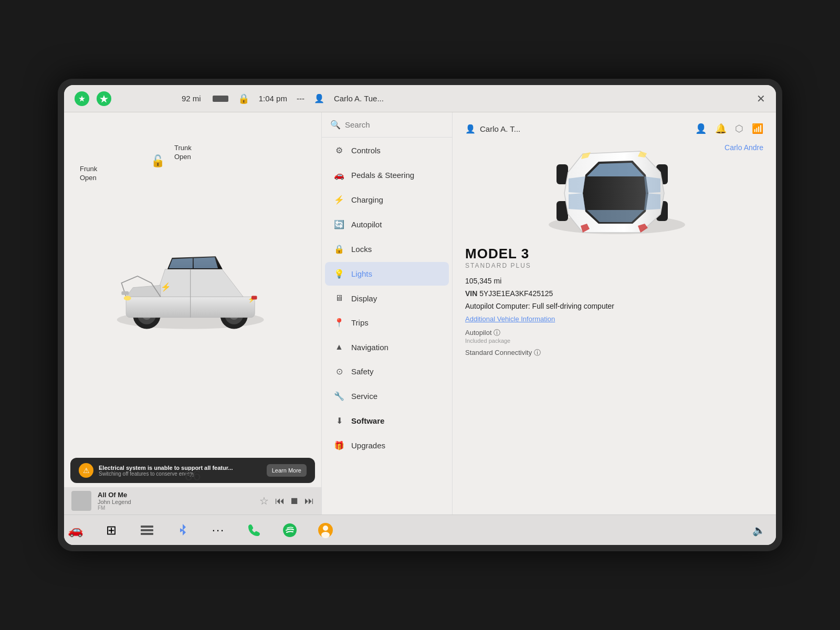 The width and height of the screenshot is (840, 630). Describe the element at coordinates (394, 125) in the screenshot. I see `search-input` at that location.